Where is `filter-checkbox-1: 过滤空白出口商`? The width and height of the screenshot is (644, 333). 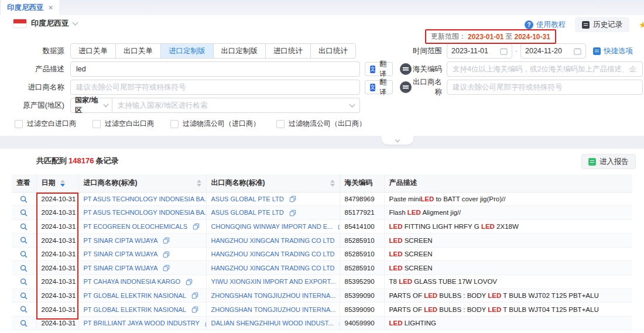
filter-checkbox-1: 过滤空白出口商 is located at coordinates (123, 124).